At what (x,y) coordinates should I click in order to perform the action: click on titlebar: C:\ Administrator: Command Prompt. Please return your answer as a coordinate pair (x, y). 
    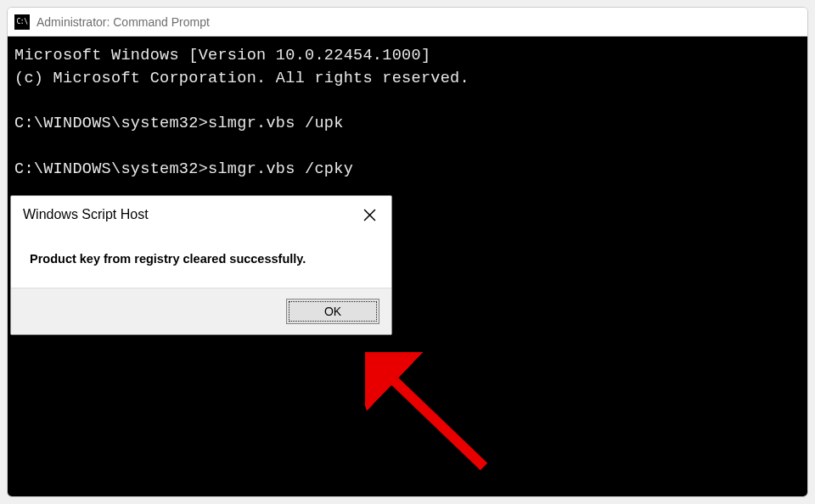
    Looking at the image, I should click on (408, 22).